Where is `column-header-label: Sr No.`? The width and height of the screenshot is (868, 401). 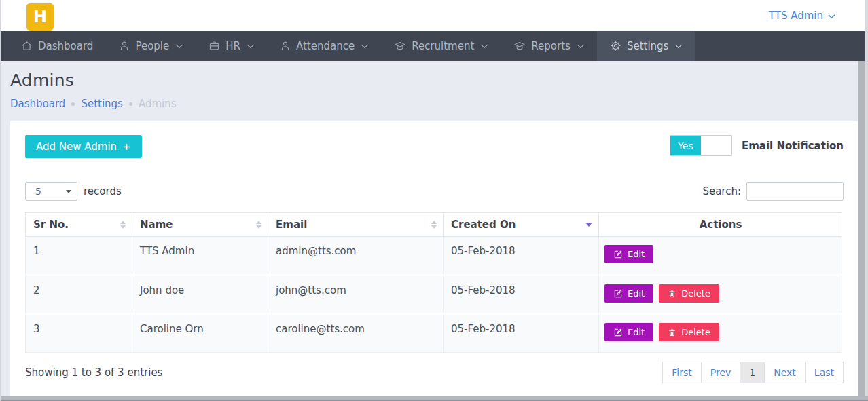
column-header-label: Sr No. is located at coordinates (51, 225).